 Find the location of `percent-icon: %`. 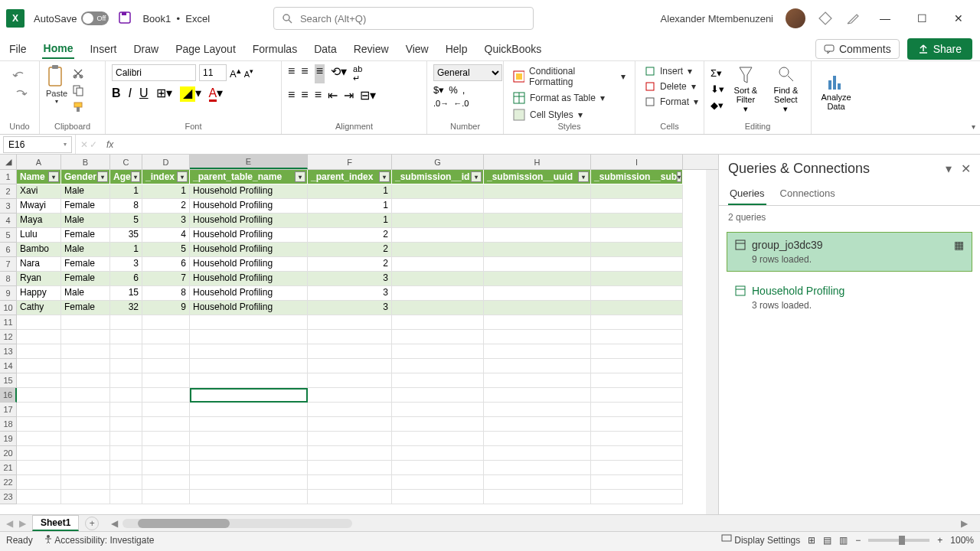

percent-icon: % is located at coordinates (453, 90).